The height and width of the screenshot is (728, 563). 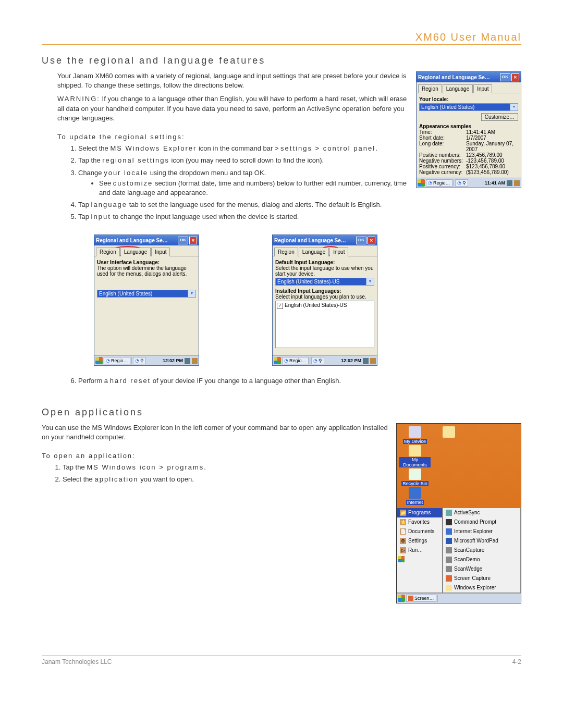 What do you see at coordinates (325, 291) in the screenshot?
I see `installed-languages-label: Installed Input Languages:` at bounding box center [325, 291].